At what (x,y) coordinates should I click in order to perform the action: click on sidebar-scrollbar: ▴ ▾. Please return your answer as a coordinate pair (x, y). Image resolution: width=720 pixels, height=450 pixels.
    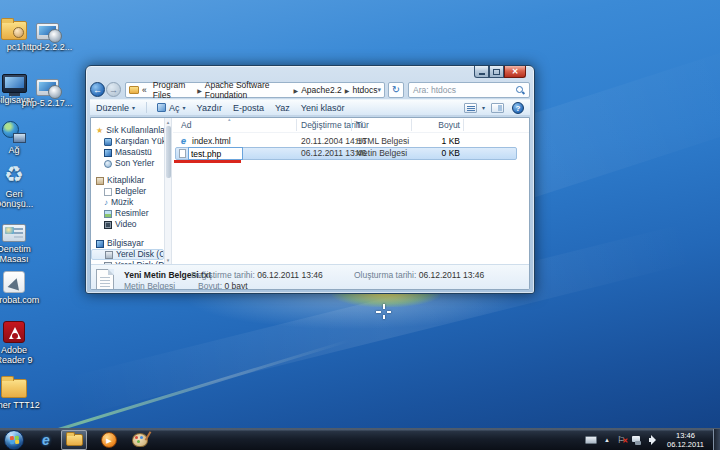
    Looking at the image, I should click on (168, 191).